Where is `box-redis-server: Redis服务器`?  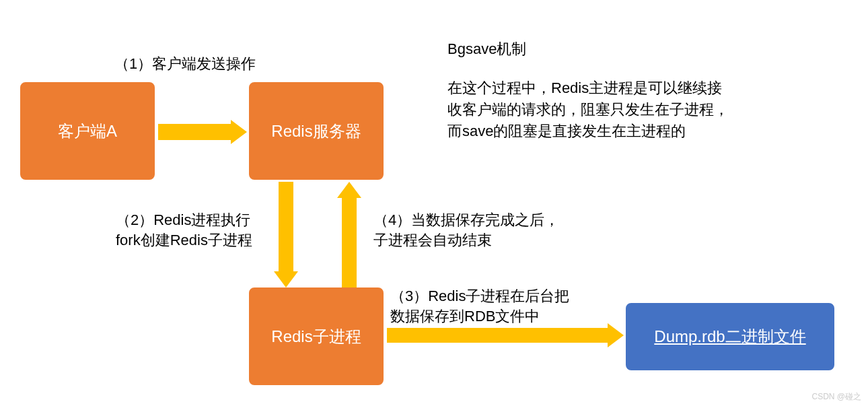 box-redis-server: Redis服务器 is located at coordinates (316, 131).